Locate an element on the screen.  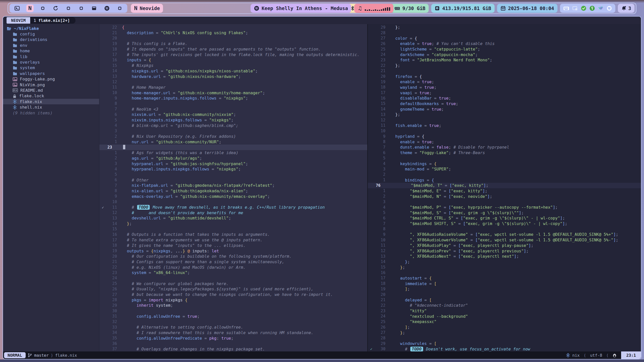
tab-flake-nix: 1 flake.nix[2+] is located at coordinates (53, 20).